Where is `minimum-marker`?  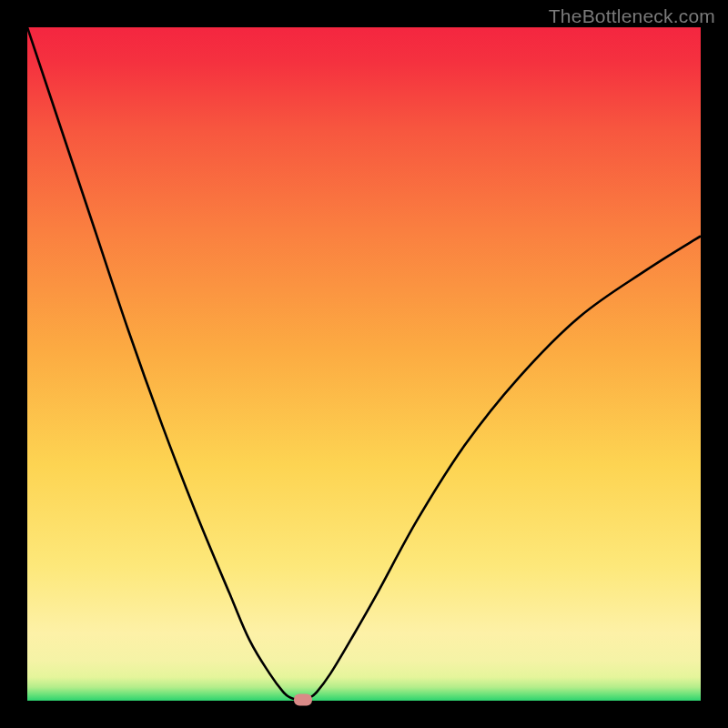 minimum-marker is located at coordinates (303, 699).